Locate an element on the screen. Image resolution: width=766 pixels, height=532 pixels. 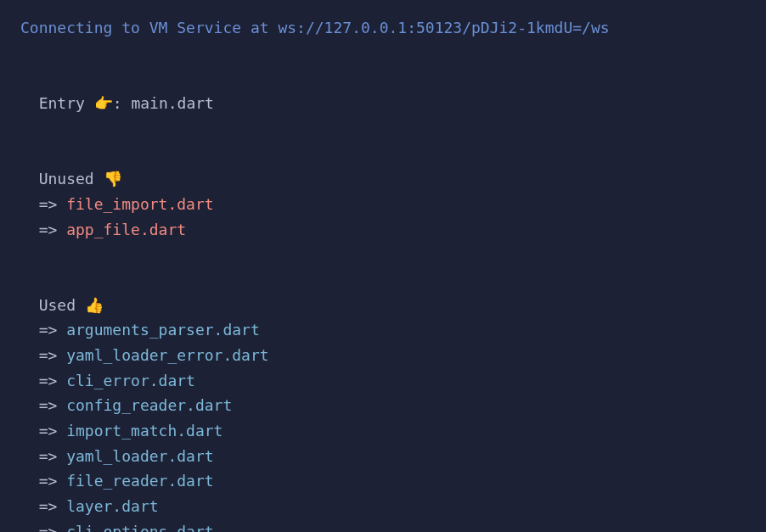
used-file-item: => yaml_loader.dart is located at coordinates (383, 456).